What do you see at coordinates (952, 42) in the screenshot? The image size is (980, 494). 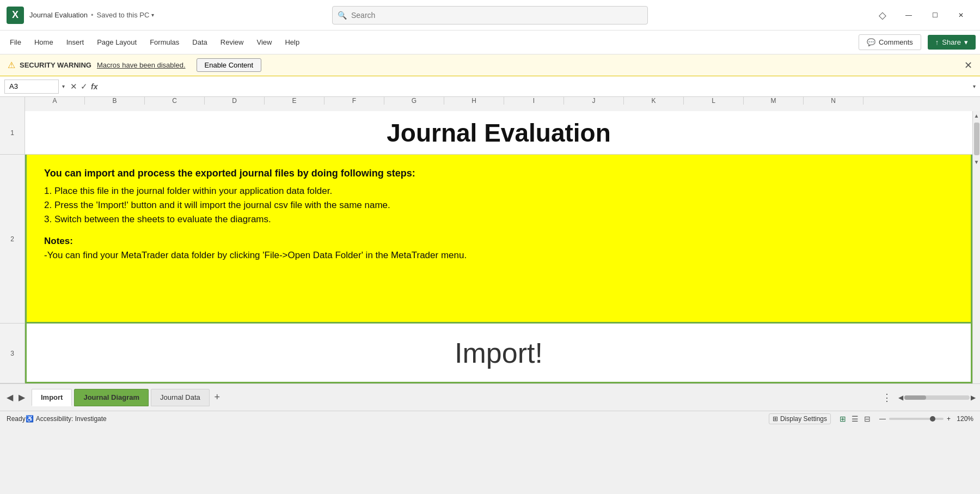 I see `share-label: Share` at bounding box center [952, 42].